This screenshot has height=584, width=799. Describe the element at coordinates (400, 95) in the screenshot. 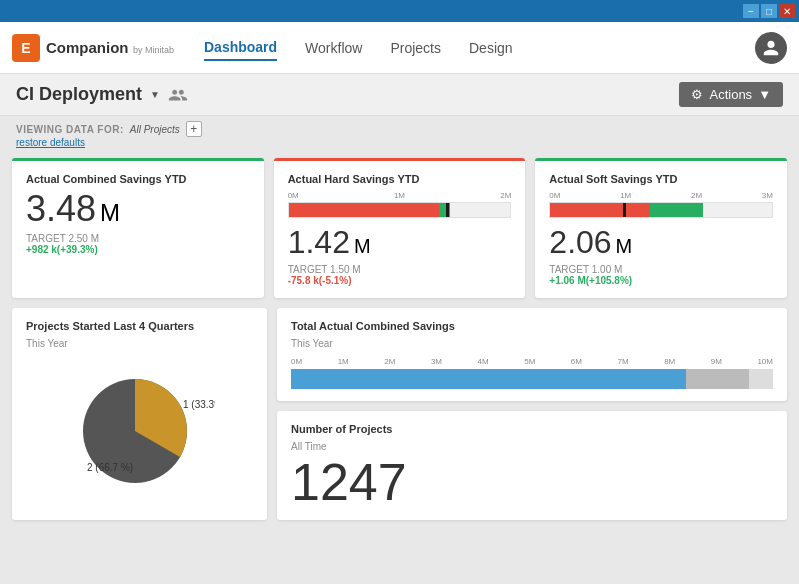

I see `sub-header: CI Deployment ▼ ⚙ Actions ▼` at that location.